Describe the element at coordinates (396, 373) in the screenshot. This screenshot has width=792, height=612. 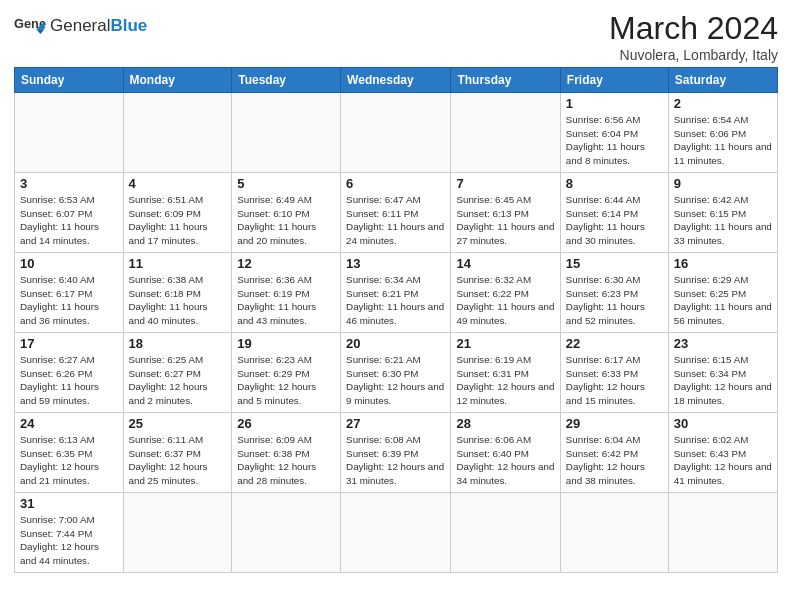
I see `calendar-cell: 20Sunrise: 6:21 AM Sunset: 6:30 PM Dayli…` at that location.